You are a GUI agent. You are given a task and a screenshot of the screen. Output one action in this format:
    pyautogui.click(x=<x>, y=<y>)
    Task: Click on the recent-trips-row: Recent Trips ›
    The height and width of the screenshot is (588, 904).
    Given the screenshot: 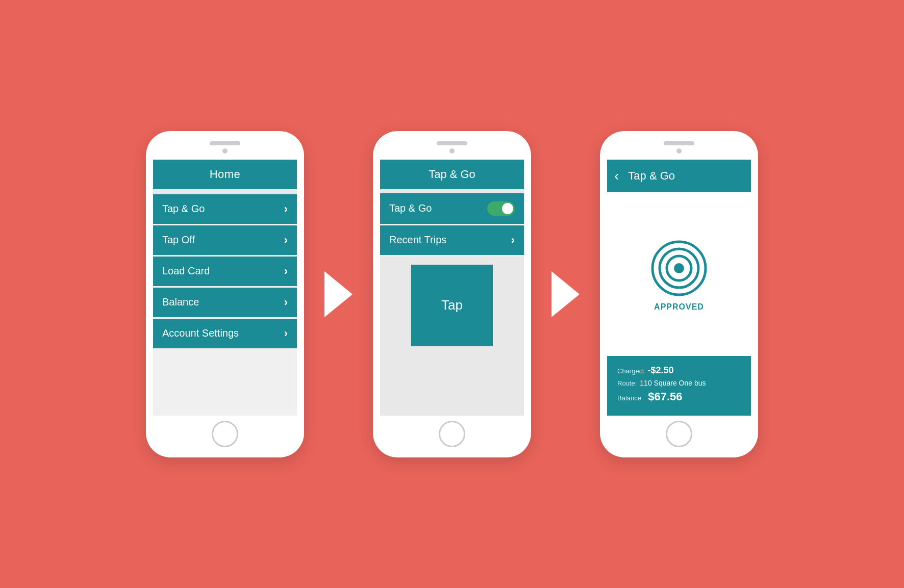 What is the action you would take?
    pyautogui.click(x=452, y=240)
    